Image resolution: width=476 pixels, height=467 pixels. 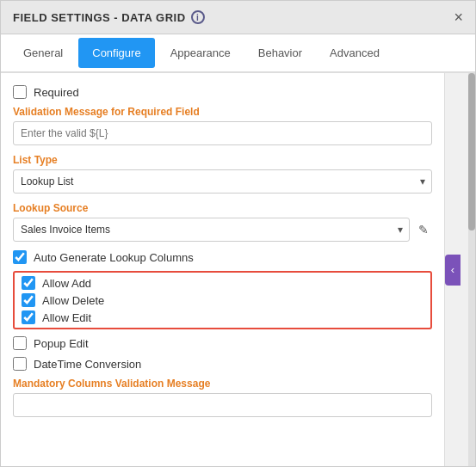 What do you see at coordinates (222, 92) in the screenshot?
I see `required-row: Required` at bounding box center [222, 92].